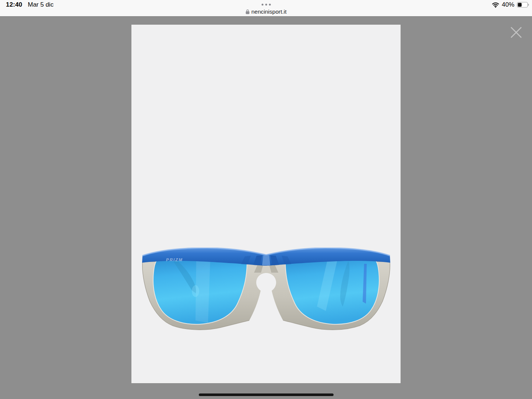 The image size is (532, 399). I want to click on status-time: 12:40, so click(14, 5).